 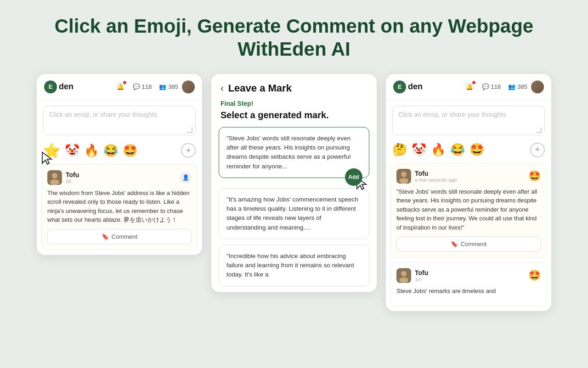 What do you see at coordinates (354, 177) in the screenshot?
I see `add-area: Add` at bounding box center [354, 177].